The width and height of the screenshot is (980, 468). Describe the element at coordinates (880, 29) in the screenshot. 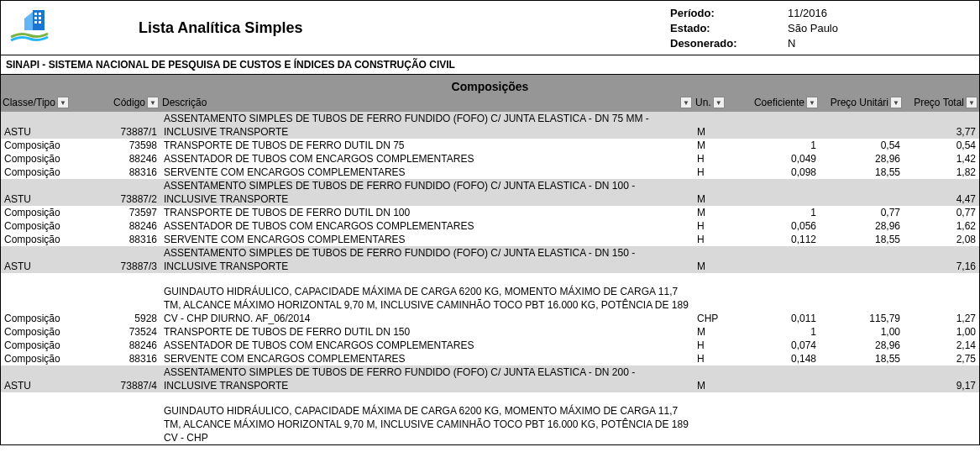

I see `state-value: São Paulo` at that location.